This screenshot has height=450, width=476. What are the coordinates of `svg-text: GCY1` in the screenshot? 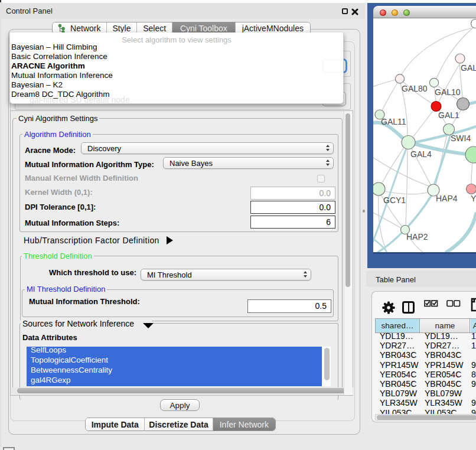 It's located at (395, 200).